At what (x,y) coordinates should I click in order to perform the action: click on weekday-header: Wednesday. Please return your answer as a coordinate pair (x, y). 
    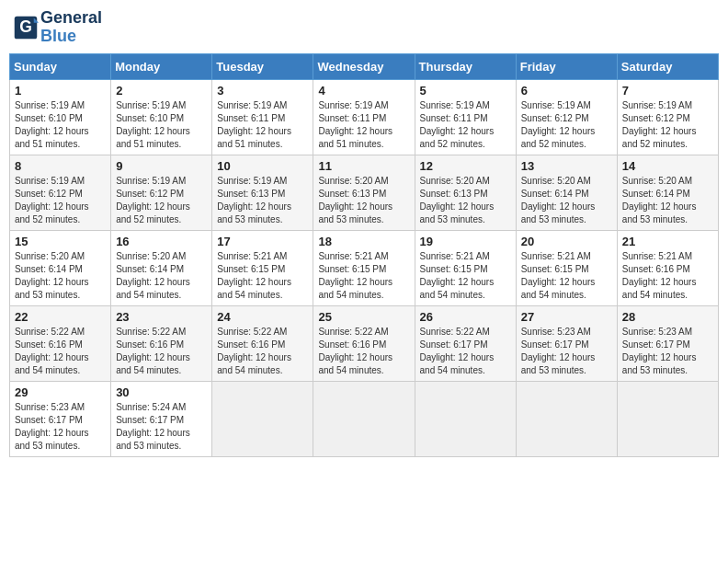
    Looking at the image, I should click on (364, 66).